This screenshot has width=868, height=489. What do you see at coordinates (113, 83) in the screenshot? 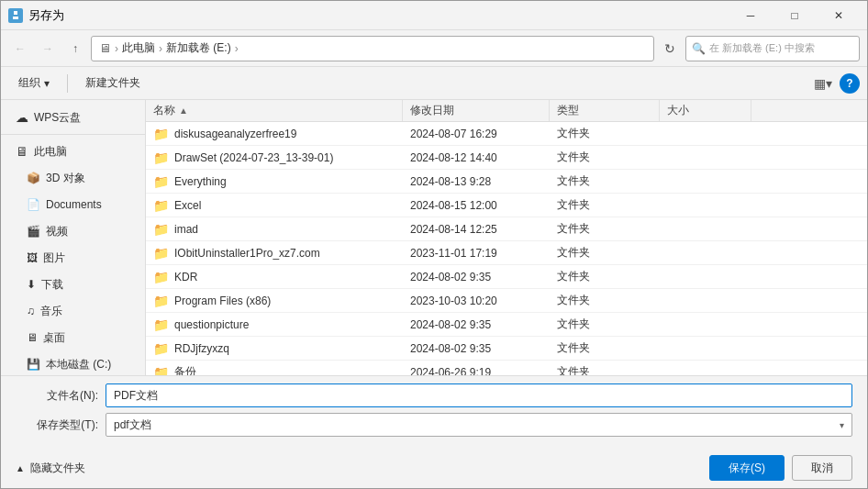
I see `new-folder-button: 新建文件夹` at bounding box center [113, 83].